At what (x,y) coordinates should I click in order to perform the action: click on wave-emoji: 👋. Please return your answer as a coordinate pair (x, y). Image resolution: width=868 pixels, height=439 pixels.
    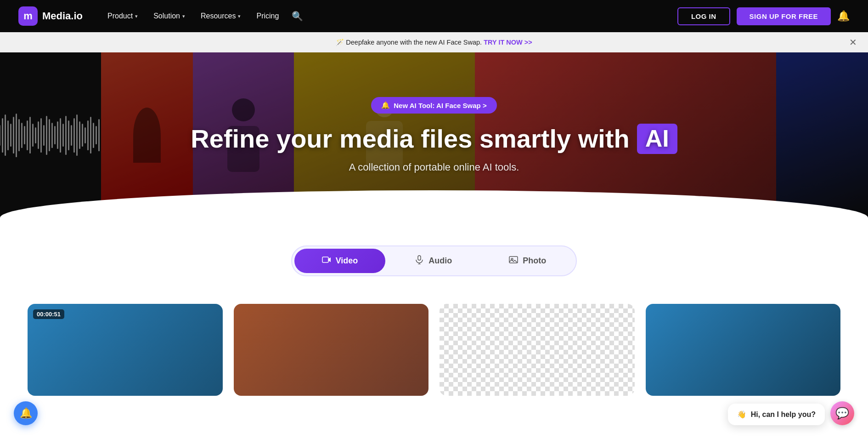
    Looking at the image, I should click on (742, 412).